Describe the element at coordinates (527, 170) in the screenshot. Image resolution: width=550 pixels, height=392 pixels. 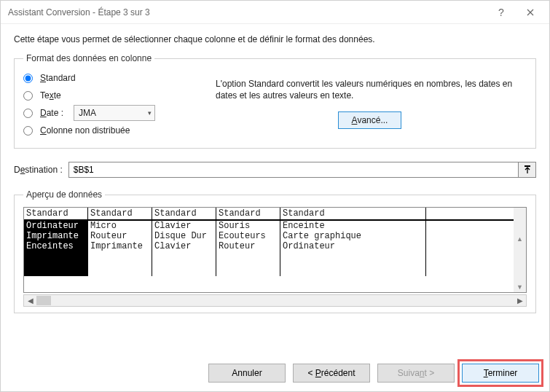
I see `range-picker-button` at that location.